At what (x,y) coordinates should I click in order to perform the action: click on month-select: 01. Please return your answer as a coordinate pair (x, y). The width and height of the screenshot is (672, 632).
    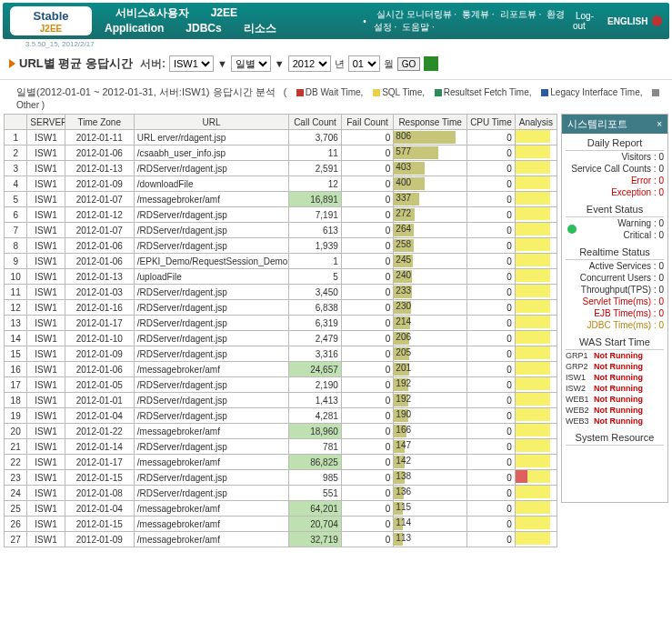
    Looking at the image, I should click on (364, 64).